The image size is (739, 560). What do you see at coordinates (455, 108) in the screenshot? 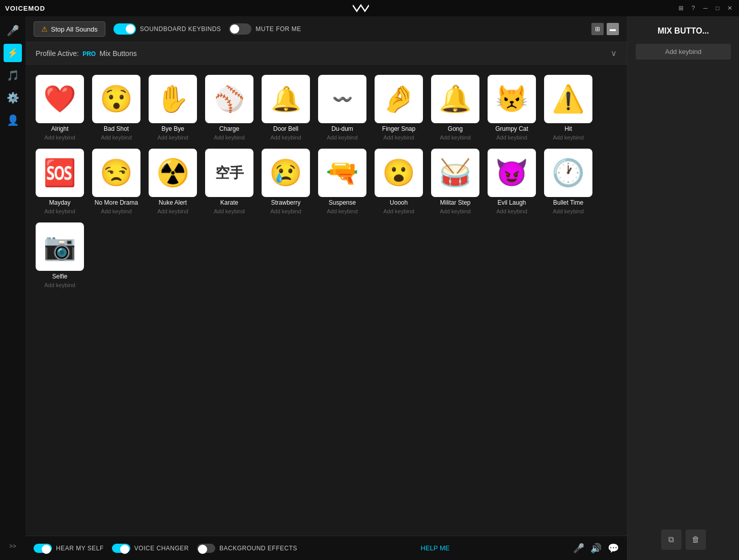
I see `sound-item-gong: 🔔 Gong Add keybind` at bounding box center [455, 108].